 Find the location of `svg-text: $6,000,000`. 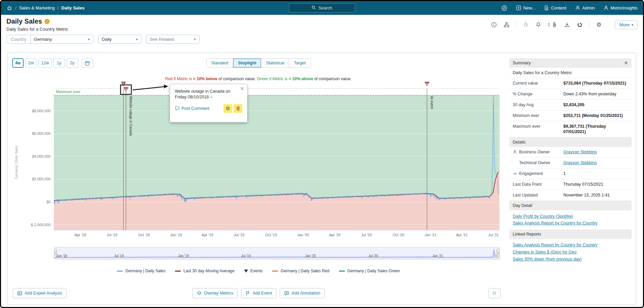

svg-text: $6,000,000 is located at coordinates (41, 133).